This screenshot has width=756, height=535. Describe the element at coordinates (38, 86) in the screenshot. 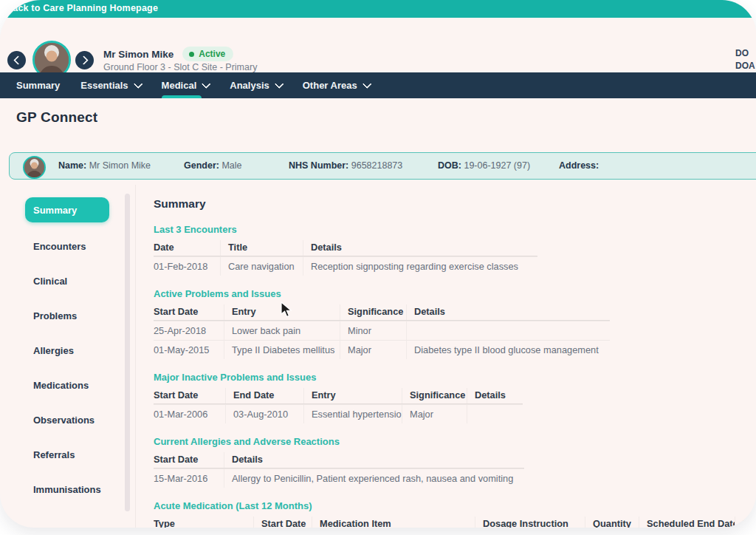

I see `nav-label: Summary` at that location.